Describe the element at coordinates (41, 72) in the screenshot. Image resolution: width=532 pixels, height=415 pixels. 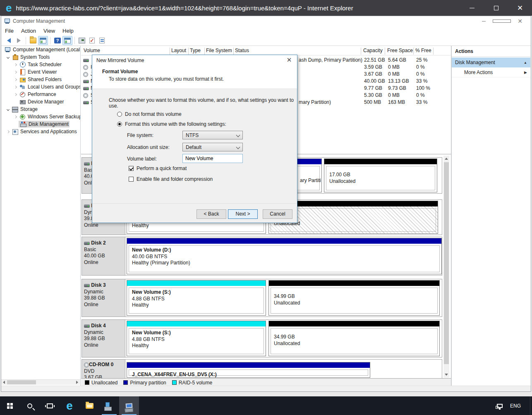
I see `tree-item-event-viewer: Event Viewer` at that location.